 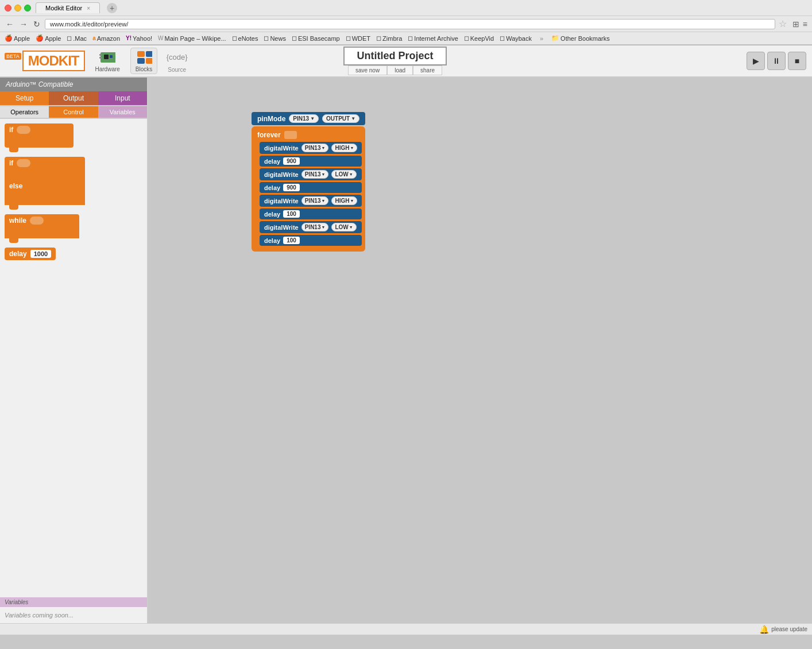 I want to click on hardware-tool-button: Hardware, so click(x=108, y=61).